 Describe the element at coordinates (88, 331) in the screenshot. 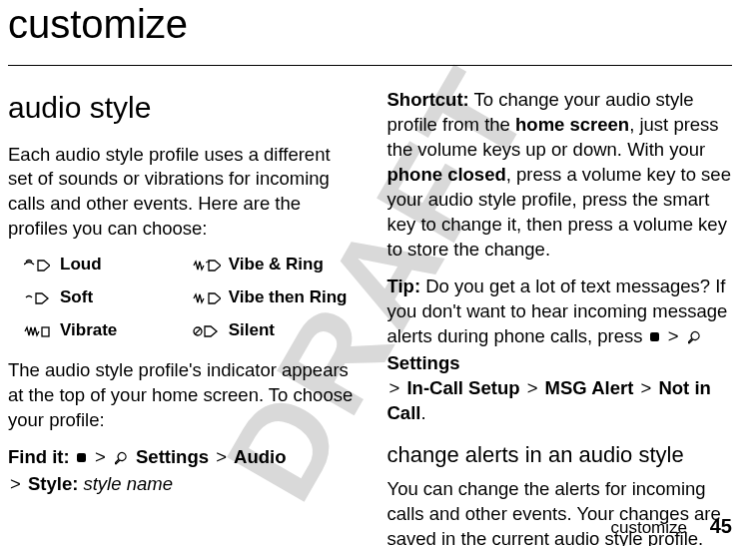

I see `profile-label: Vibrate` at that location.